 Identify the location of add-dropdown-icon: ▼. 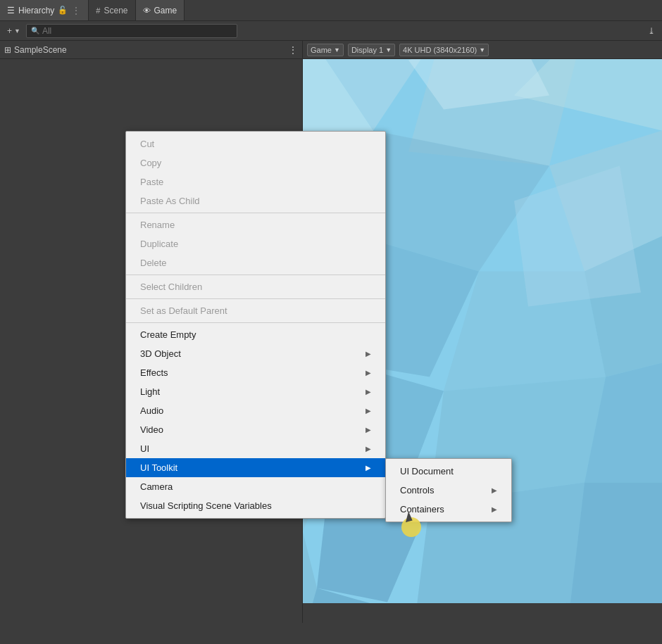
(17, 31).